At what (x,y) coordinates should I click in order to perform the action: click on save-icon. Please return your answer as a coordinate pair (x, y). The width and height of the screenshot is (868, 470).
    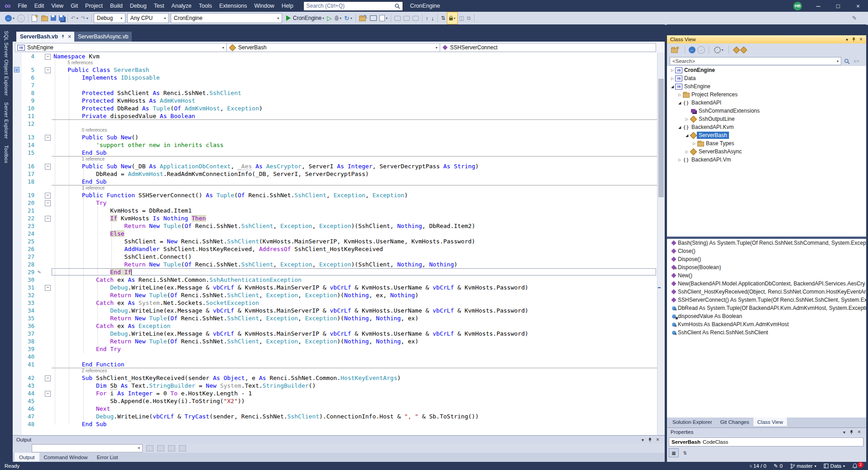
    Looking at the image, I should click on (53, 18).